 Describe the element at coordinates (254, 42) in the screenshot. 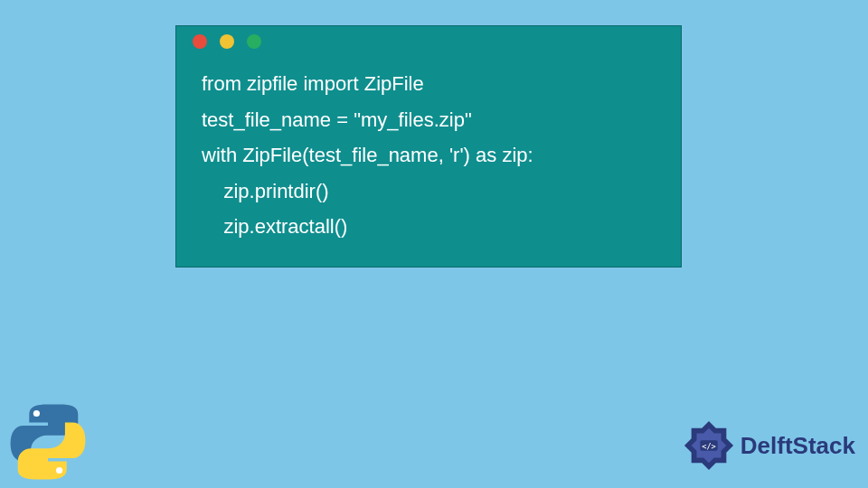

I see `maximize-icon` at that location.